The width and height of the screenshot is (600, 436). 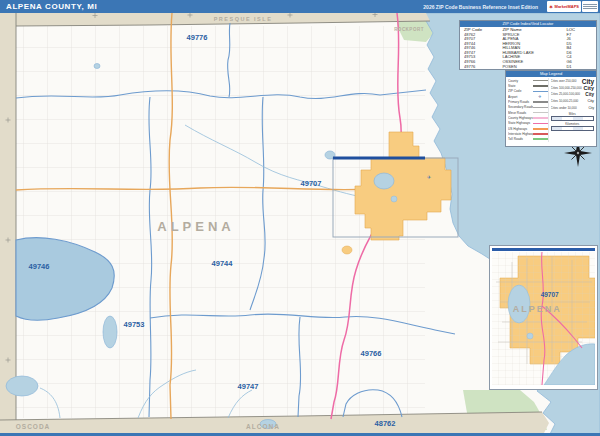 I want to click on title-bar: ALPENA COUNTY, MI 2026 ZIP Code Business…, so click(x=300, y=6).